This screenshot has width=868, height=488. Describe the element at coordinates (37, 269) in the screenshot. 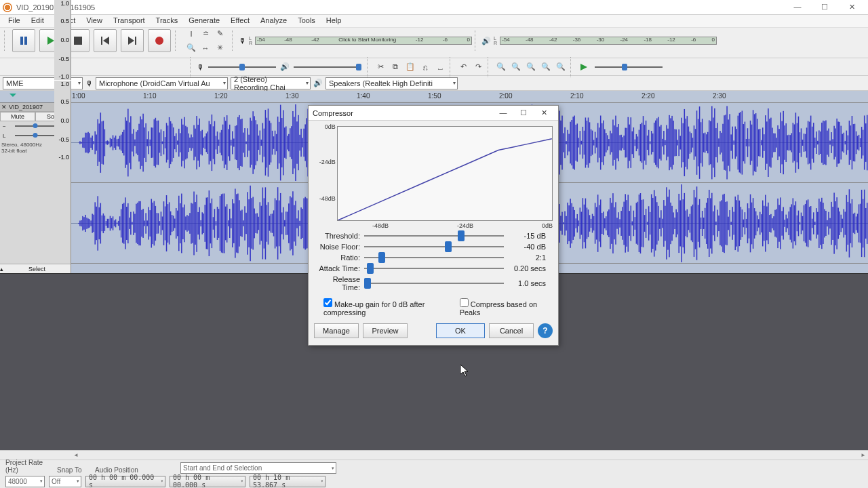

I see `select-button: Select` at that location.